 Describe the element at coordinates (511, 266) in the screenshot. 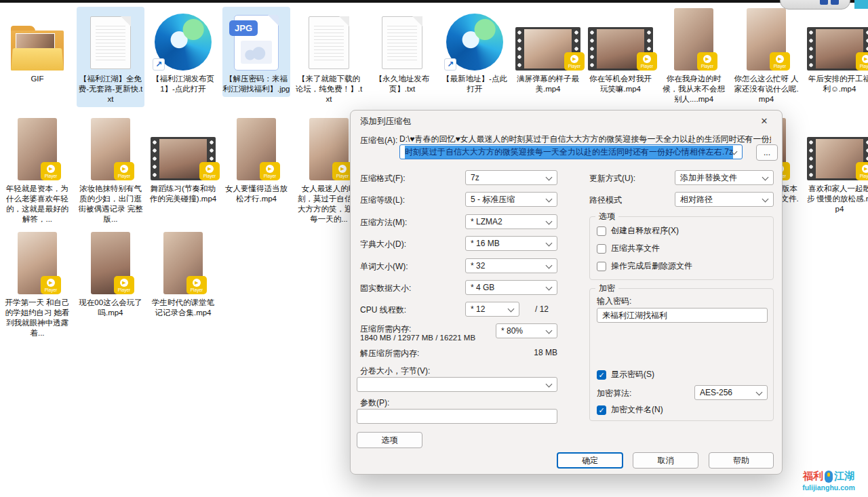

I see `word-combo: * 32` at that location.